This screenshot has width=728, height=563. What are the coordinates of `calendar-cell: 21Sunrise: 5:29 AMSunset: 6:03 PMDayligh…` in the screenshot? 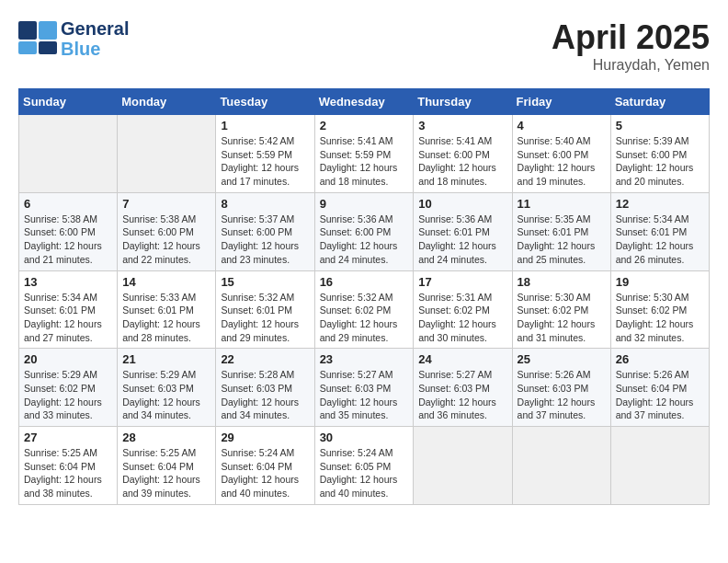 It's located at (167, 388).